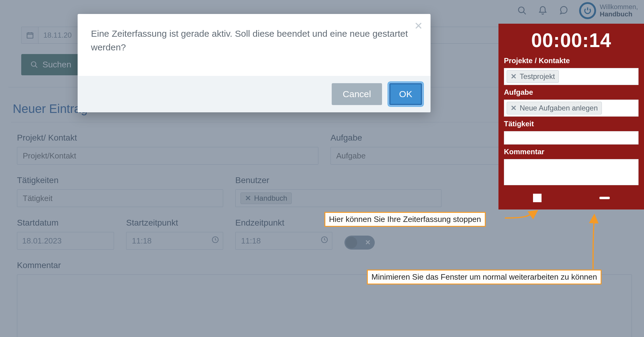 This screenshot has height=337, width=644. I want to click on ok-button: OK, so click(406, 94).